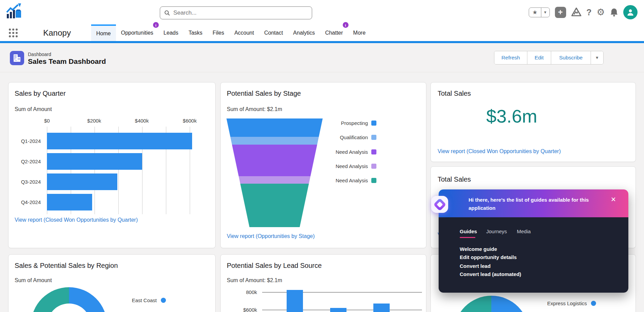 The image size is (644, 312). Describe the element at coordinates (236, 13) in the screenshot. I see `global-search` at that location.